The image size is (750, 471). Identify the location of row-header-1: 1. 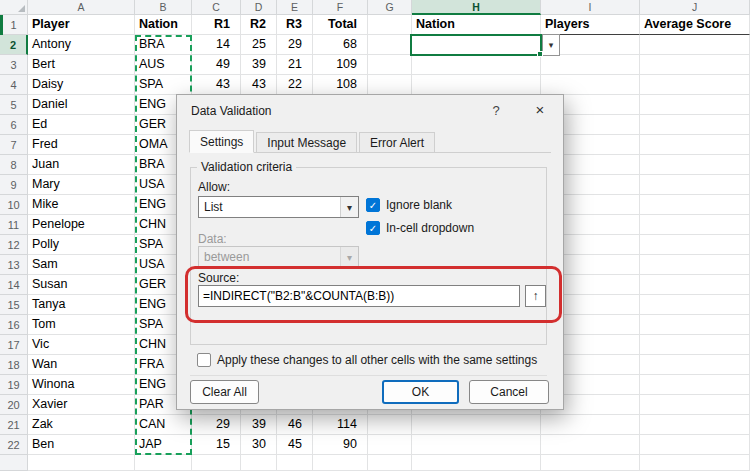
(14, 25).